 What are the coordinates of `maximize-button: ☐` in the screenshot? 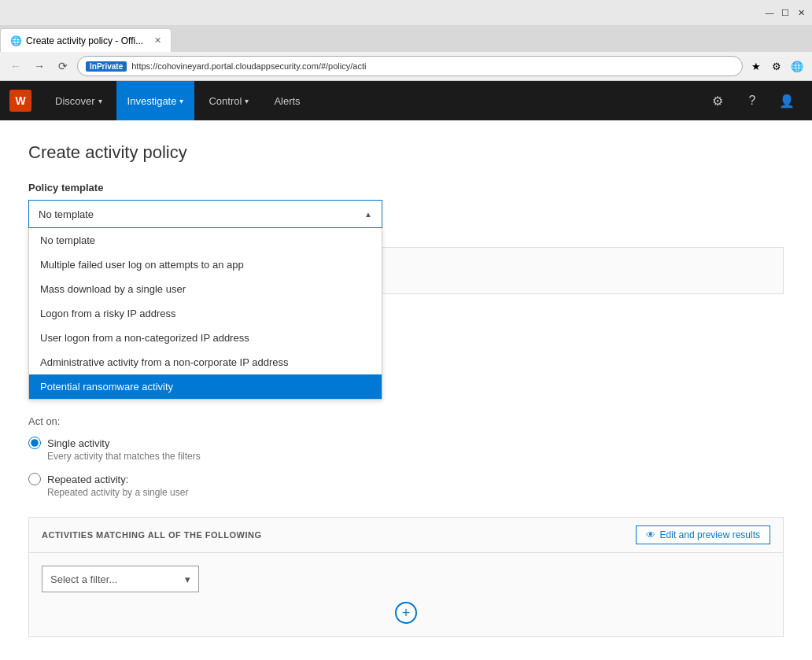 It's located at (785, 13).